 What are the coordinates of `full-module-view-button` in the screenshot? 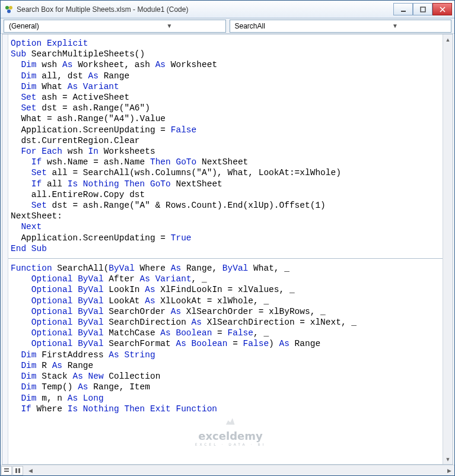 It's located at (18, 471).